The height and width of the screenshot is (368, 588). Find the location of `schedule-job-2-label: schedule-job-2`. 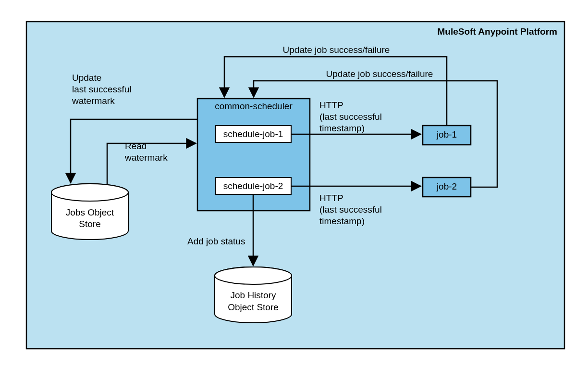

schedule-job-2-label: schedule-job-2 is located at coordinates (254, 186).